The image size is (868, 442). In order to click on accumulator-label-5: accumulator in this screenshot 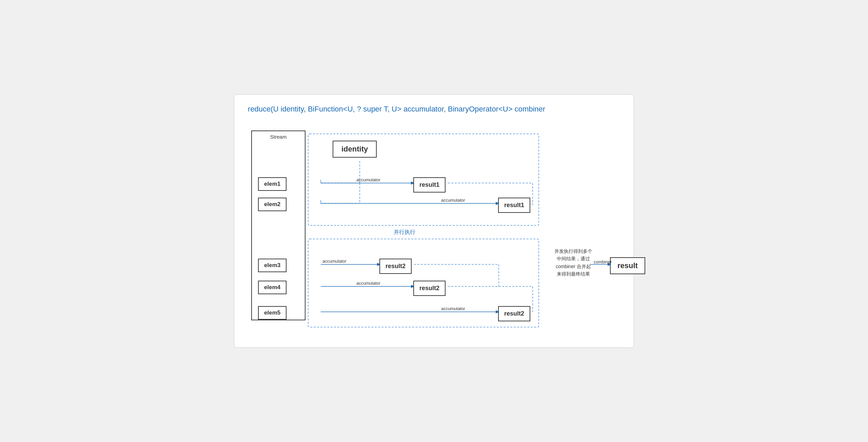, I will do `click(453, 308)`.